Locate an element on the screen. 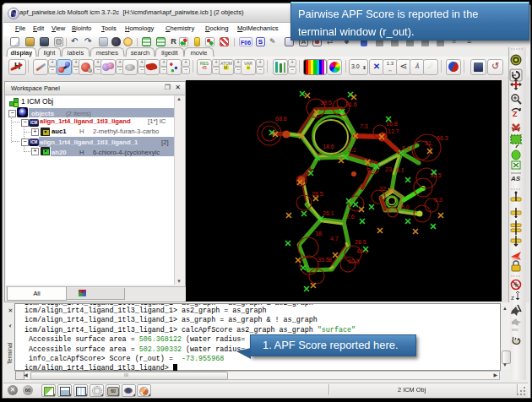 The height and width of the screenshot is (402, 532). svg-text: 8.1 is located at coordinates (400, 171).